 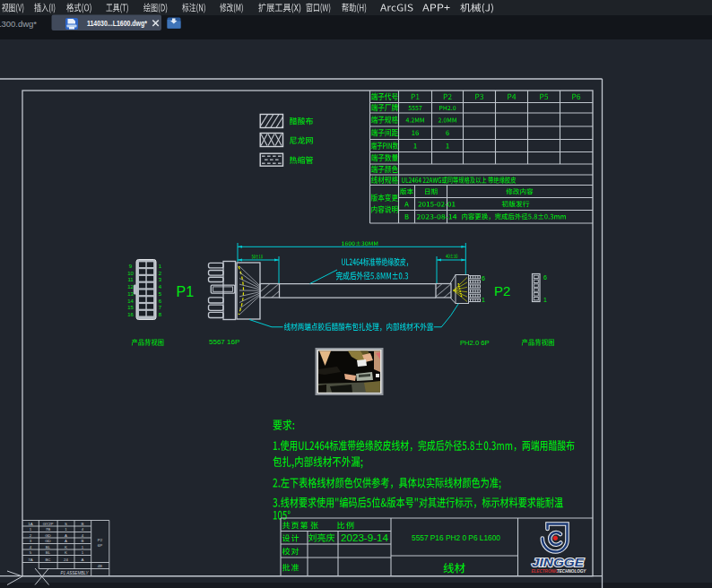 I want to click on svg-text: JINGGE, so click(x=558, y=563).